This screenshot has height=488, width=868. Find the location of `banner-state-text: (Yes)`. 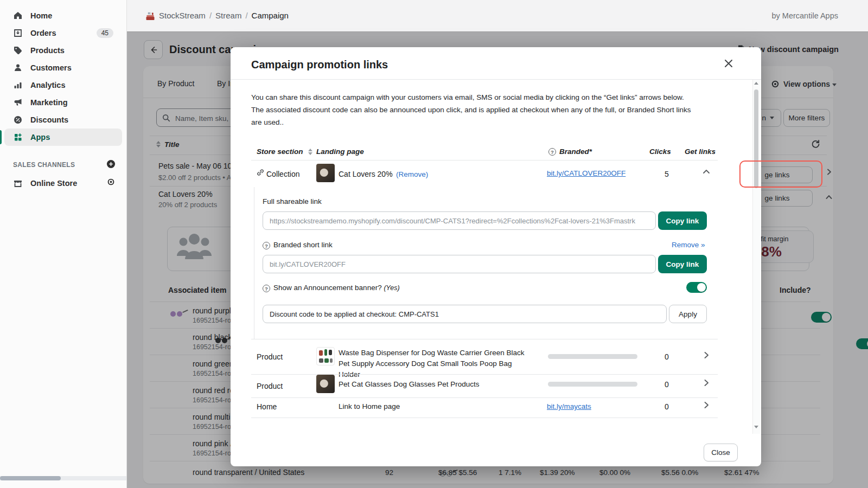

banner-state-text: (Yes) is located at coordinates (392, 288).